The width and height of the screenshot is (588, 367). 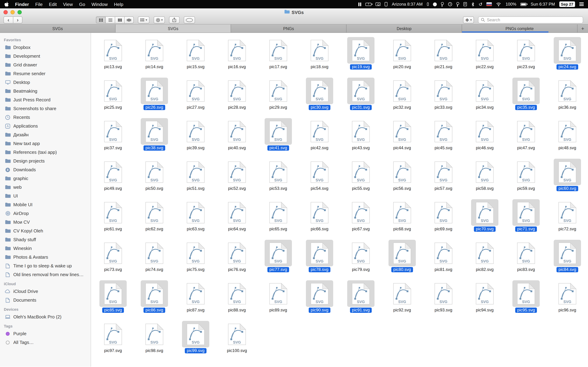 What do you see at coordinates (443, 300) in the screenshot?
I see `file-item: SVGpic93.svg` at bounding box center [443, 300].